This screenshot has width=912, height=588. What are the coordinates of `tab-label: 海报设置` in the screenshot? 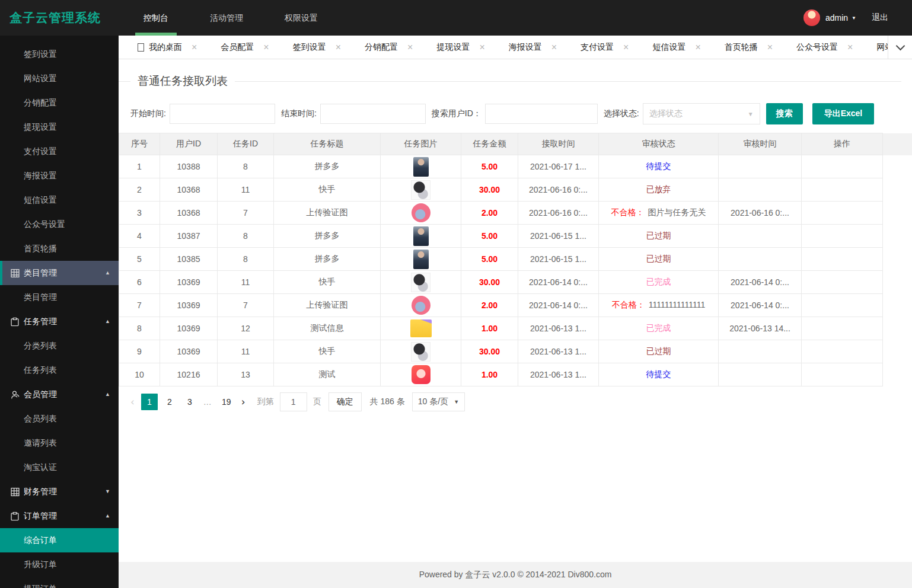 It's located at (525, 47).